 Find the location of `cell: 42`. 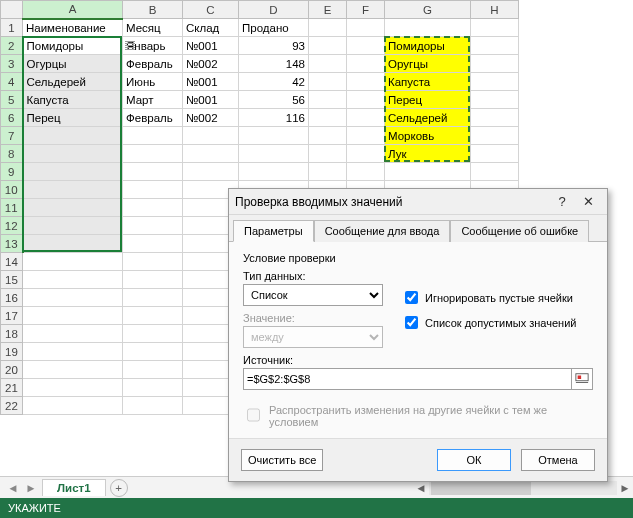

cell: 42 is located at coordinates (274, 82).